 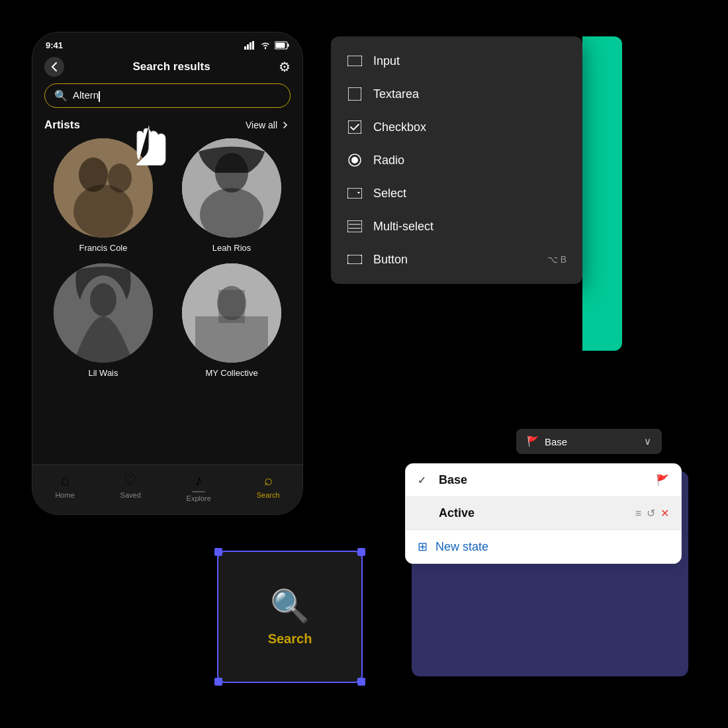 What do you see at coordinates (61, 95) in the screenshot?
I see `search-icon: 🔍` at bounding box center [61, 95].